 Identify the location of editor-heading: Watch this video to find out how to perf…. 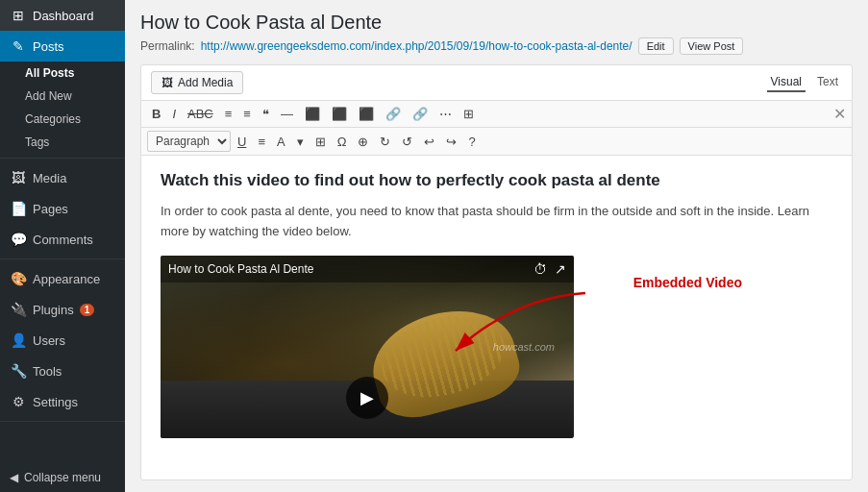
(496, 181).